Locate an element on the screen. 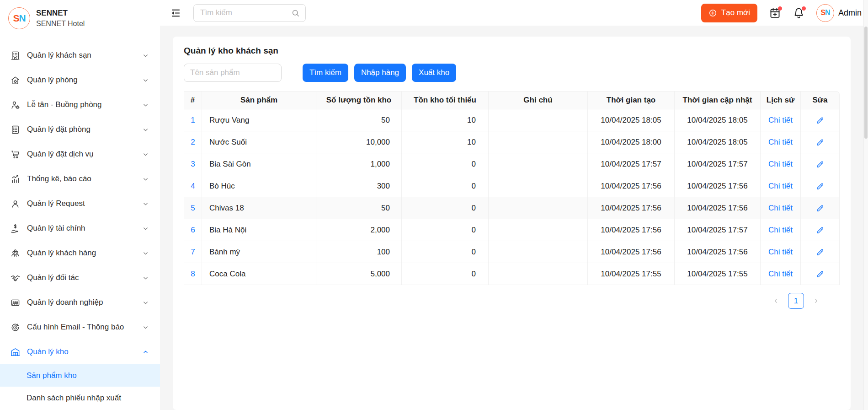 This screenshot has height=410, width=868. row-index: 4 is located at coordinates (193, 186).